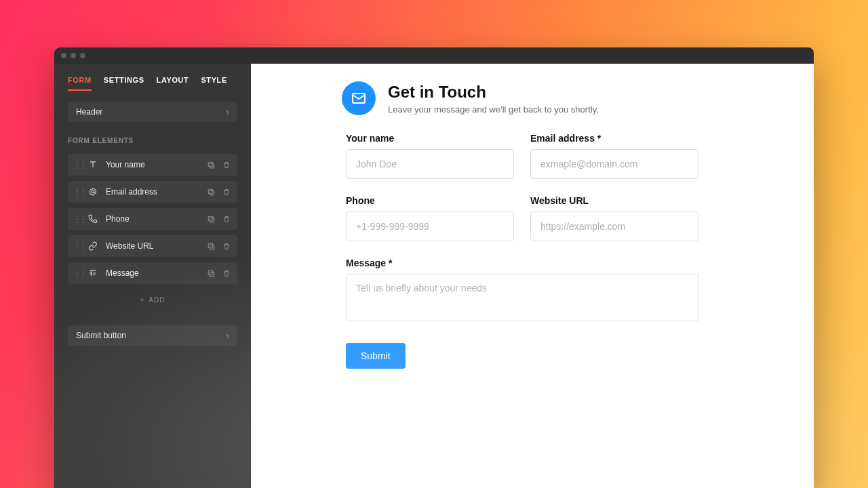  Describe the element at coordinates (614, 226) in the screenshot. I see `url-input` at that location.